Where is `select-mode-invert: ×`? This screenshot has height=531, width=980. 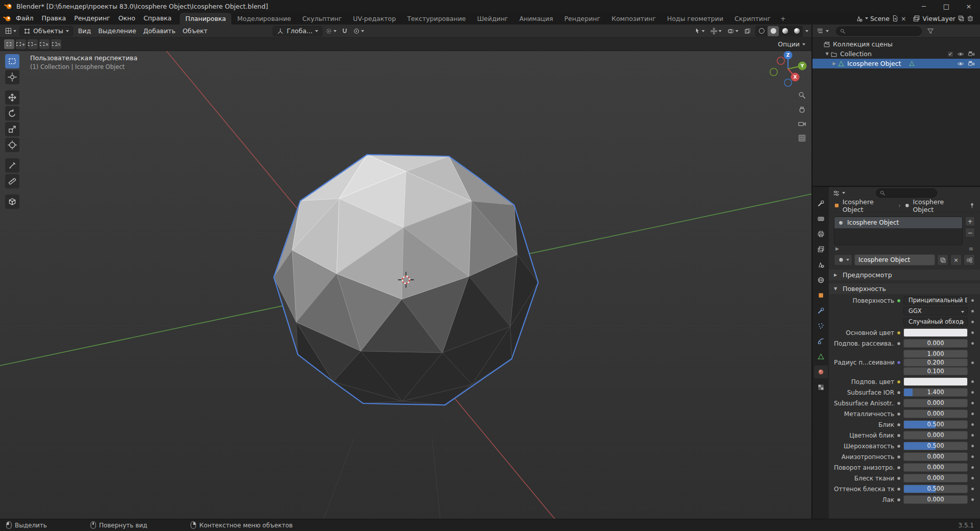 select-mode-invert: × is located at coordinates (44, 44).